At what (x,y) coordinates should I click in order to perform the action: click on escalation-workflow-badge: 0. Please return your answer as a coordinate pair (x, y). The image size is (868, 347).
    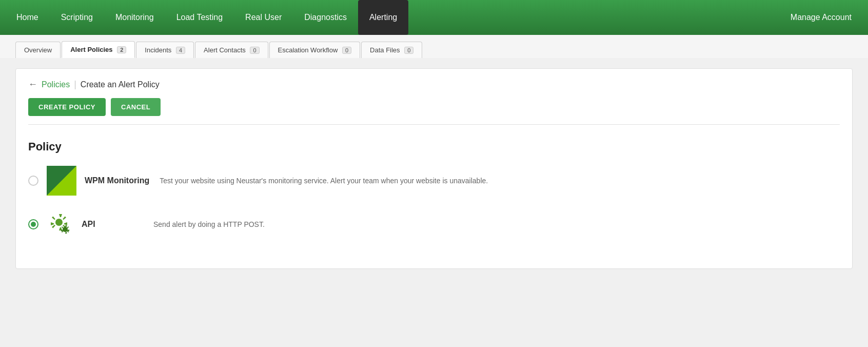
    Looking at the image, I should click on (347, 50).